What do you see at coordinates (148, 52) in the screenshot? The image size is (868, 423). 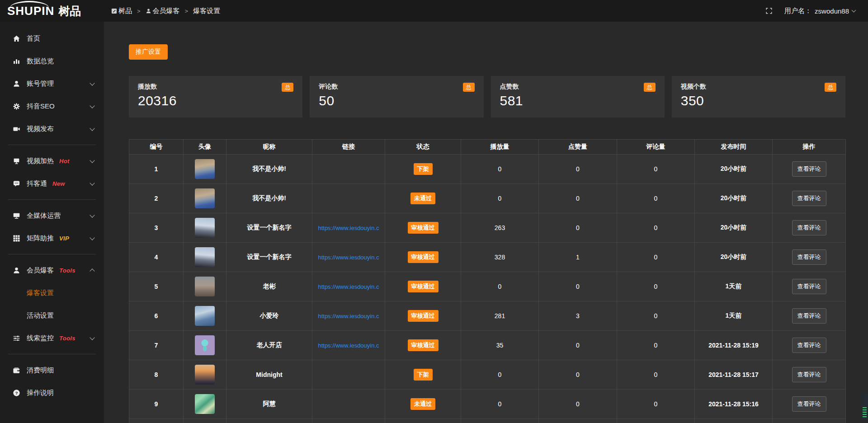 I see `promo-settings-button: 推广设置` at bounding box center [148, 52].